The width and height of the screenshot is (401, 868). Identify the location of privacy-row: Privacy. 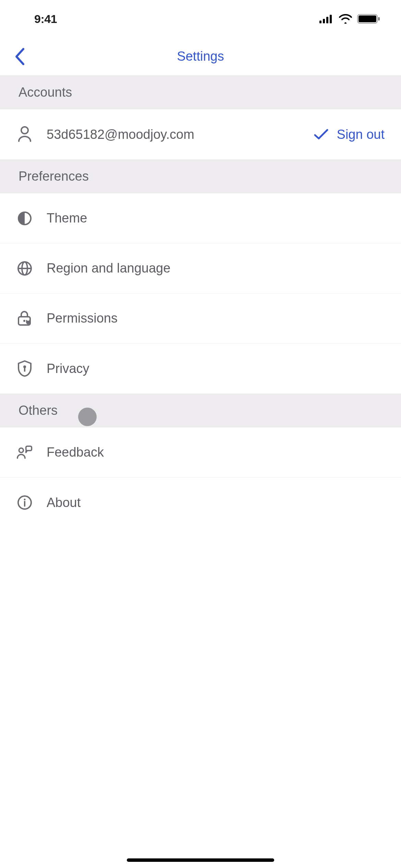
(200, 369).